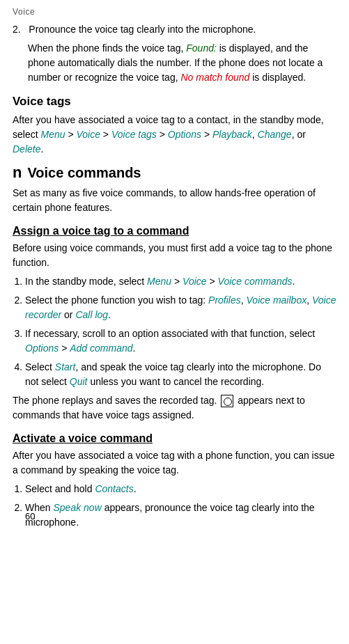 The width and height of the screenshot is (349, 644). I want to click on assign-step-3: If necessary, scroll to an option associ…, so click(181, 341).